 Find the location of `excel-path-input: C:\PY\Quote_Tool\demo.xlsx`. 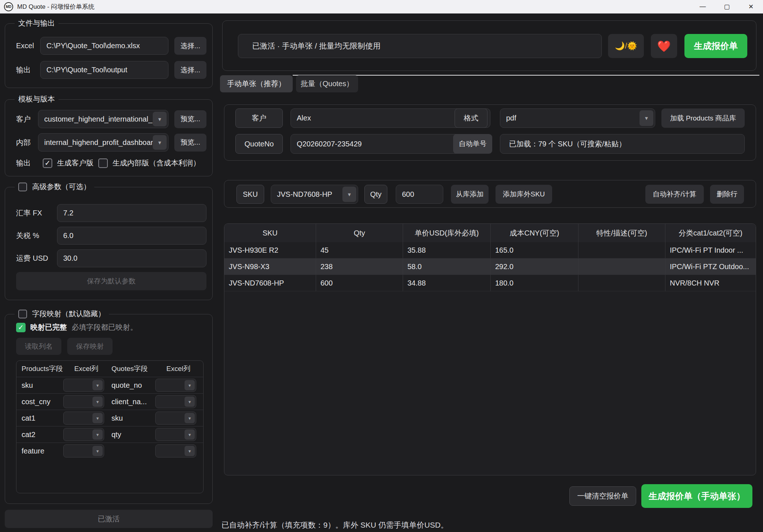

excel-path-input: C:\PY\Quote_Tool\demo.xlsx is located at coordinates (105, 46).